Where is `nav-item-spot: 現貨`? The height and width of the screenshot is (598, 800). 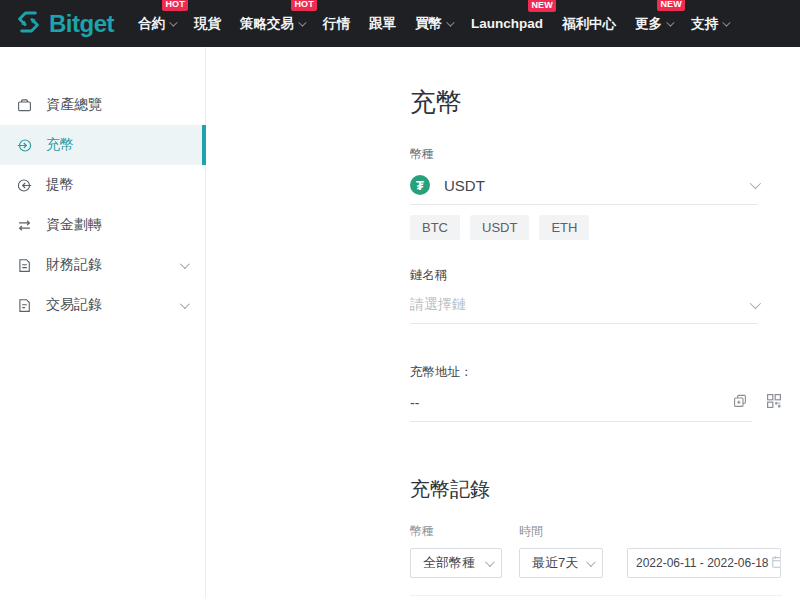 nav-item-spot: 現貨 is located at coordinates (208, 24).